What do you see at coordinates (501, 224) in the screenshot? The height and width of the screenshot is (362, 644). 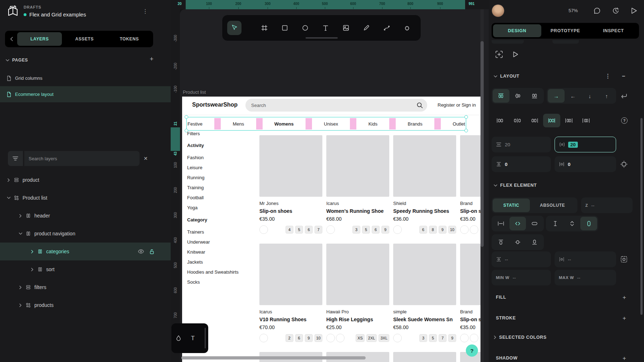 I see `width-fixed-button` at bounding box center [501, 224].